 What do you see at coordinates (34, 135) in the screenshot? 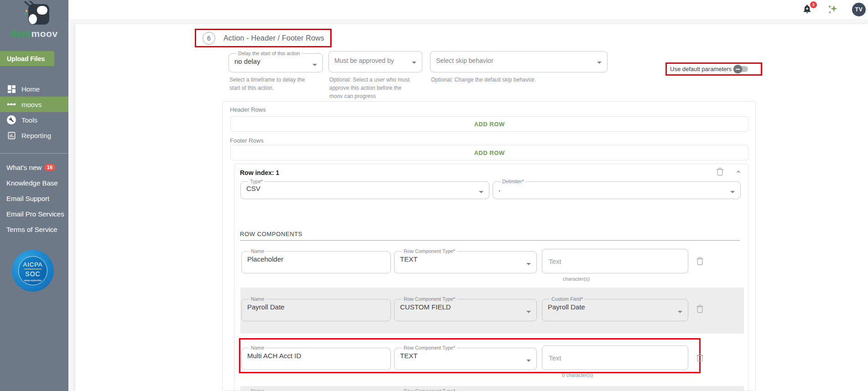
I see `sidebar-item-reporting: Reporting` at bounding box center [34, 135].